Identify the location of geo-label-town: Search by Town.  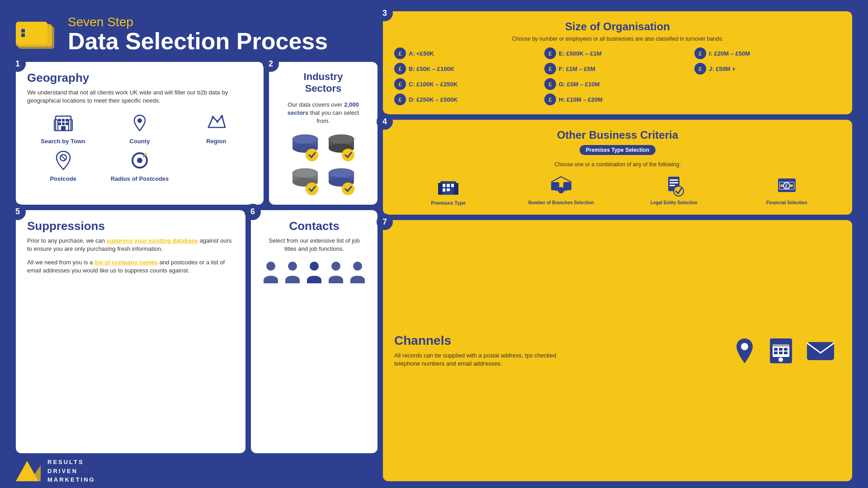
(63, 141).